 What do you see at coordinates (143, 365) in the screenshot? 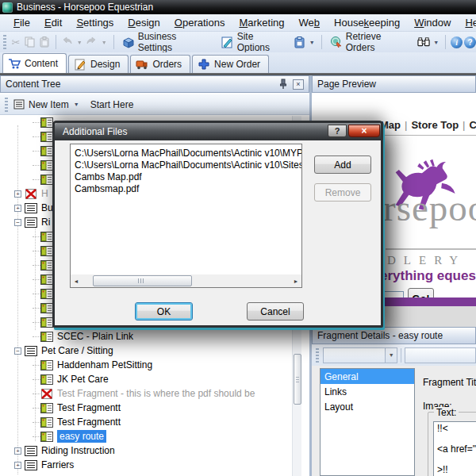
I see `tree-row: Haddenham PetSitting` at bounding box center [143, 365].